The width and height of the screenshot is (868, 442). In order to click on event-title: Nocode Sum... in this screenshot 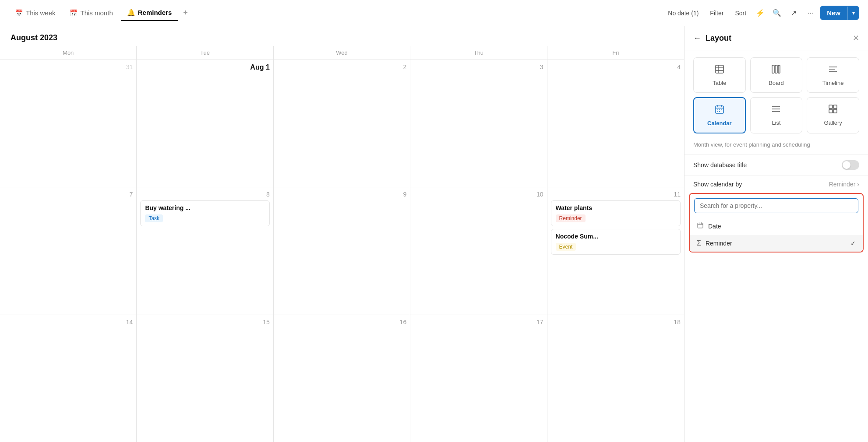, I will do `click(616, 236)`.